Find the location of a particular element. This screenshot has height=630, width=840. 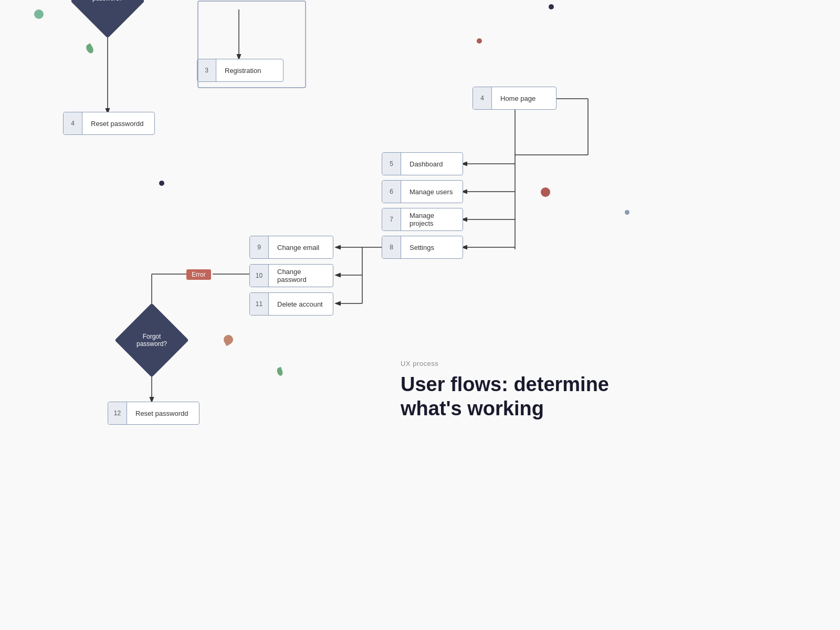

ux-process-label: UX process is located at coordinates (419, 363).